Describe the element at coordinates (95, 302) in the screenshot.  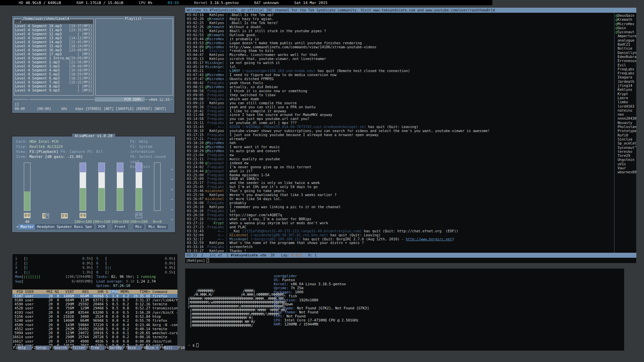
I see `htop-window: 1[|0.5%]2[|0.9%]3[|0.9%]4[||1.9%]Mem[|||…` at that location.